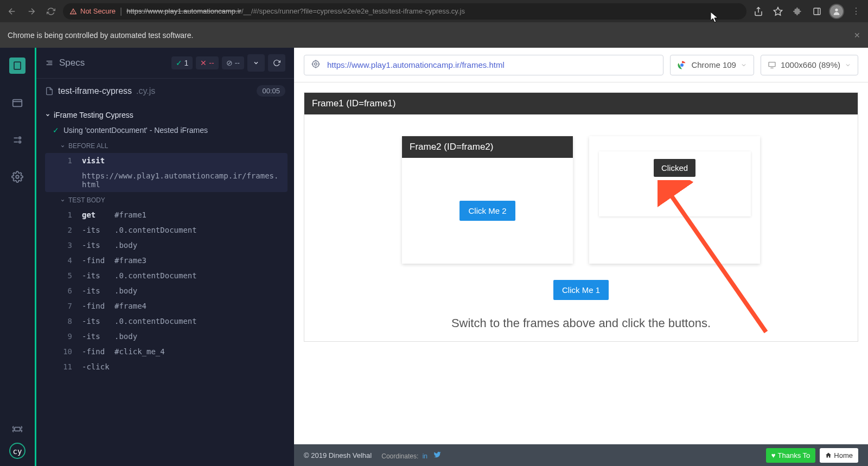  I want to click on cypress-icon-sidebar: cy, so click(17, 257).